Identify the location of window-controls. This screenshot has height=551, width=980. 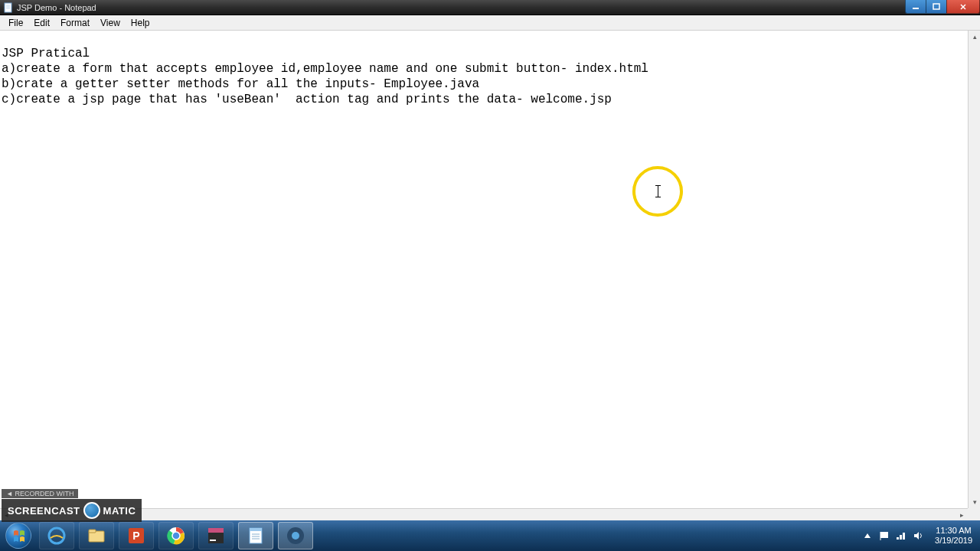
(943, 7).